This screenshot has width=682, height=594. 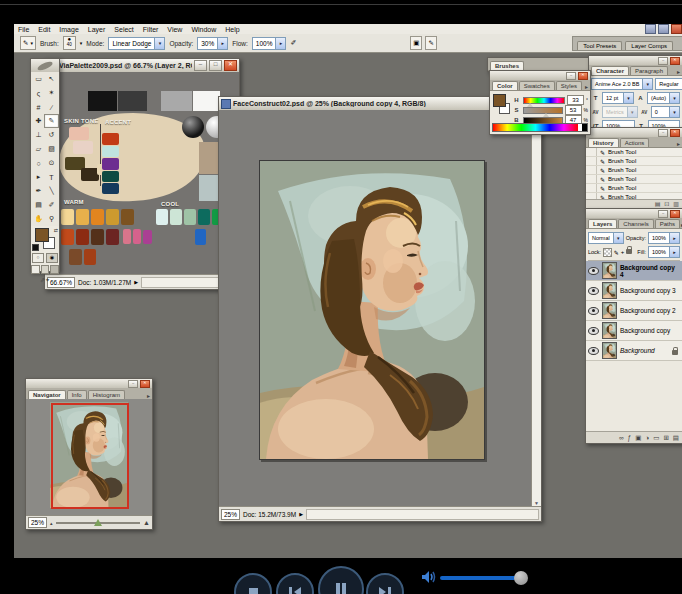 I want to click on tool-gradient: ▨, so click(x=52, y=149).